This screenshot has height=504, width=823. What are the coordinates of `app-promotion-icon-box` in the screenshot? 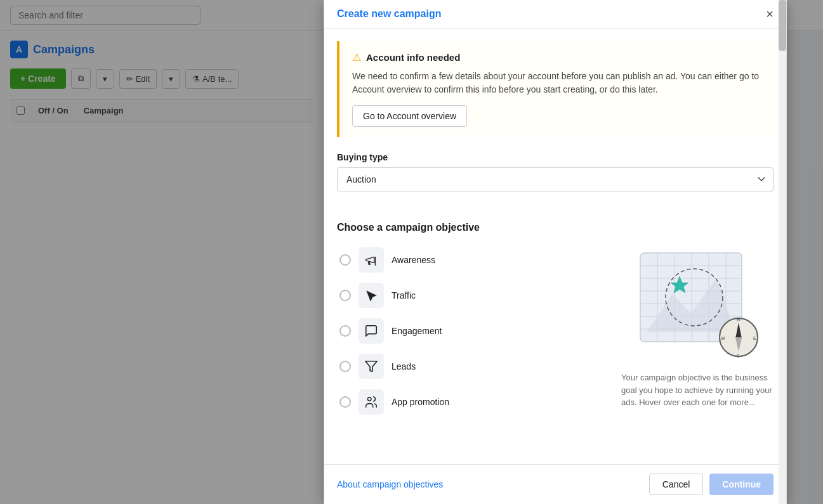 It's located at (371, 402).